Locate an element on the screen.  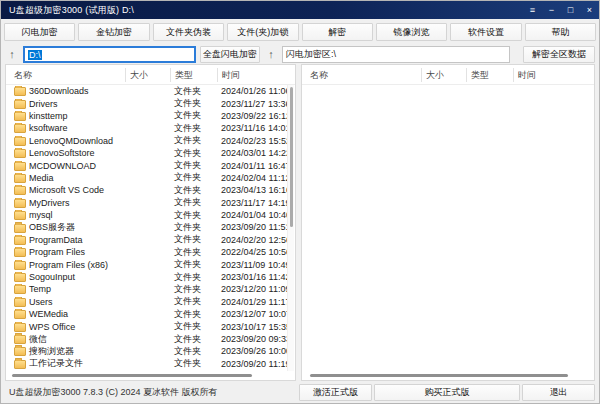
file-name-label: Media is located at coordinates (42, 178).